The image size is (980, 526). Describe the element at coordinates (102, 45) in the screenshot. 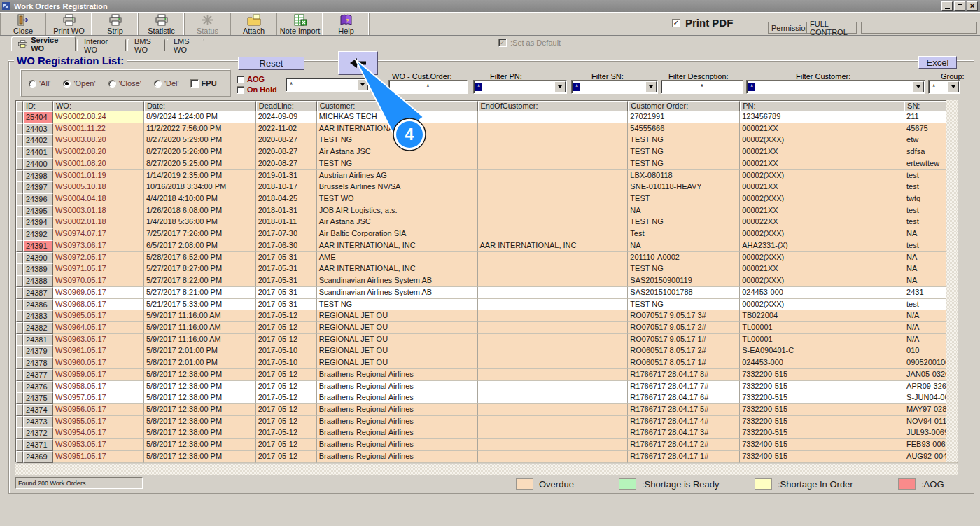

I see `tab-interior-wo: Interior WO` at that location.